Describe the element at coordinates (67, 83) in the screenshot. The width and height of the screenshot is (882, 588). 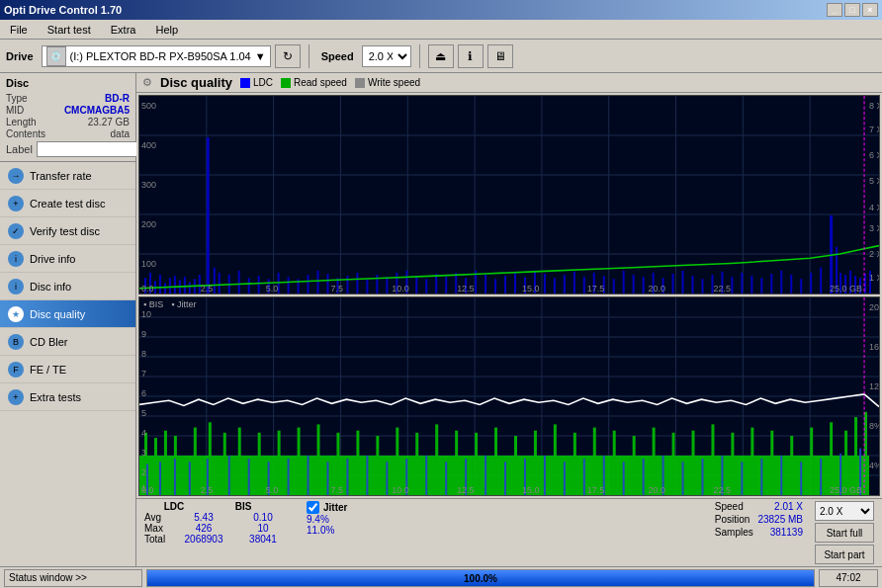
I see `disc-panel-title: Disc` at that location.